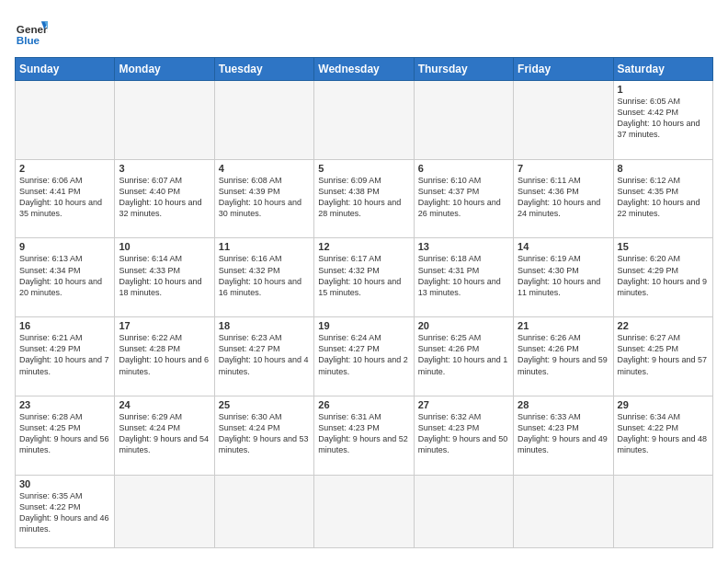 The width and height of the screenshot is (728, 563). Describe the element at coordinates (265, 168) in the screenshot. I see `day-number: 4` at that location.